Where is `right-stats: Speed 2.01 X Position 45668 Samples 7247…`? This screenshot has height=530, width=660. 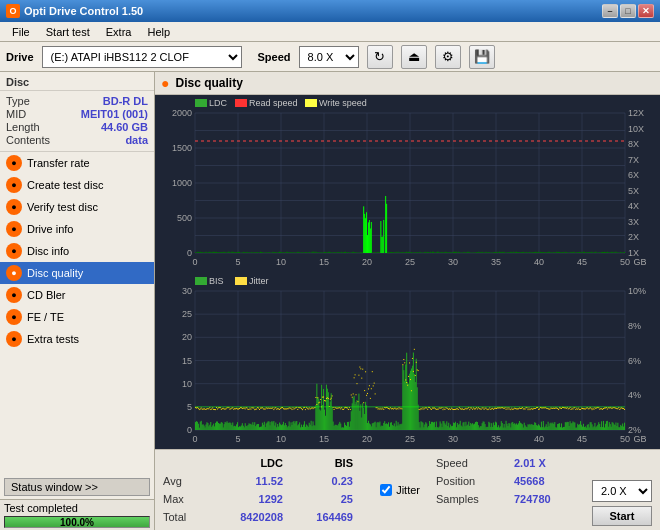
right-stats: Speed 2.01 X Position 45668 Samples 7247… is located at coordinates (510, 490).